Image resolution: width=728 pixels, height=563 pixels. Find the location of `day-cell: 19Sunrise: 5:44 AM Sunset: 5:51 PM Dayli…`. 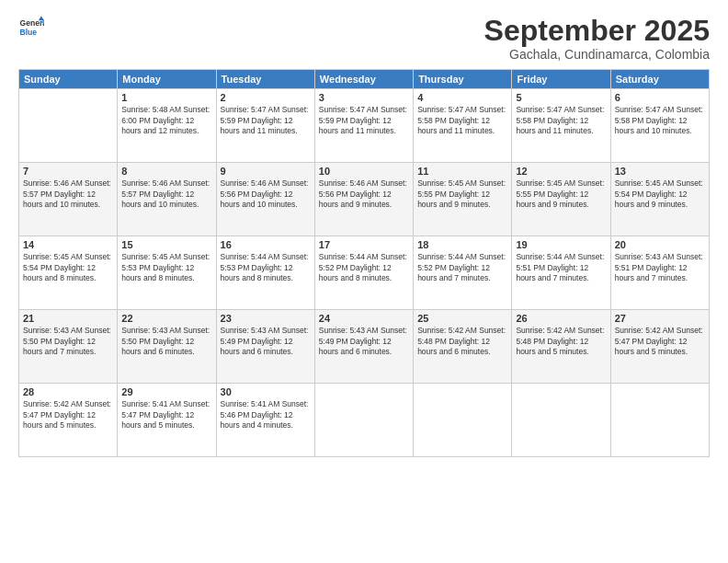

day-cell: 19Sunrise: 5:44 AM Sunset: 5:51 PM Dayli… is located at coordinates (561, 273).